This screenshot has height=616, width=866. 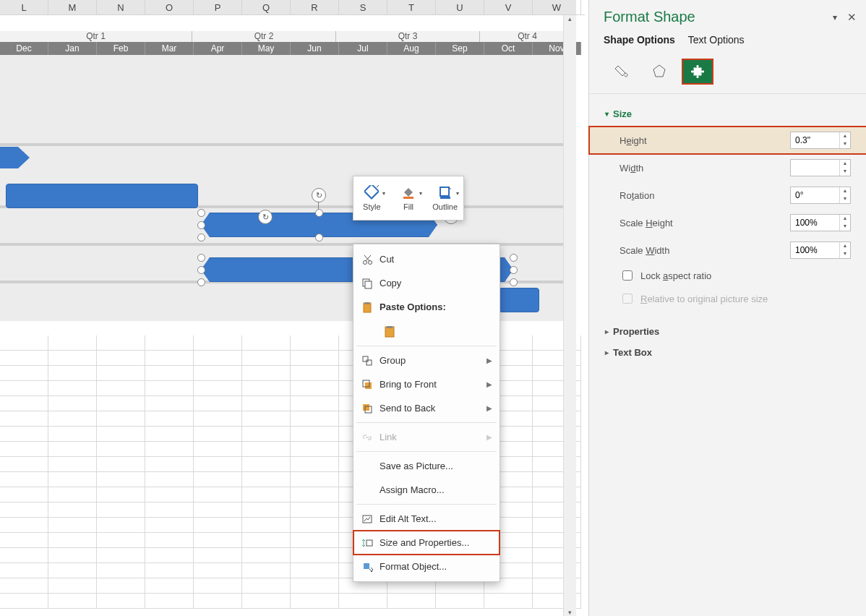 I want to click on scale-height-field: Scale Height ▲▼, so click(x=727, y=223).